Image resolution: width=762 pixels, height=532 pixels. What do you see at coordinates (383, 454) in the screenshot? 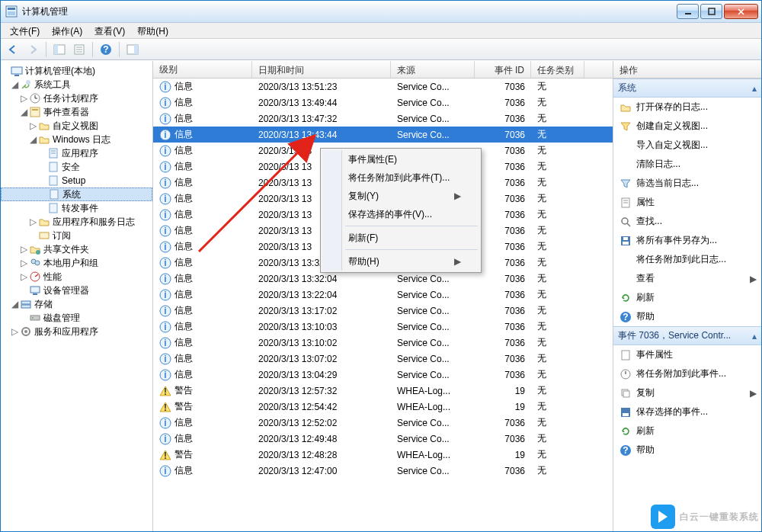
I see `event-row: !警告2020/3/13 12:48:28WHEA-Log...19无` at bounding box center [383, 454].